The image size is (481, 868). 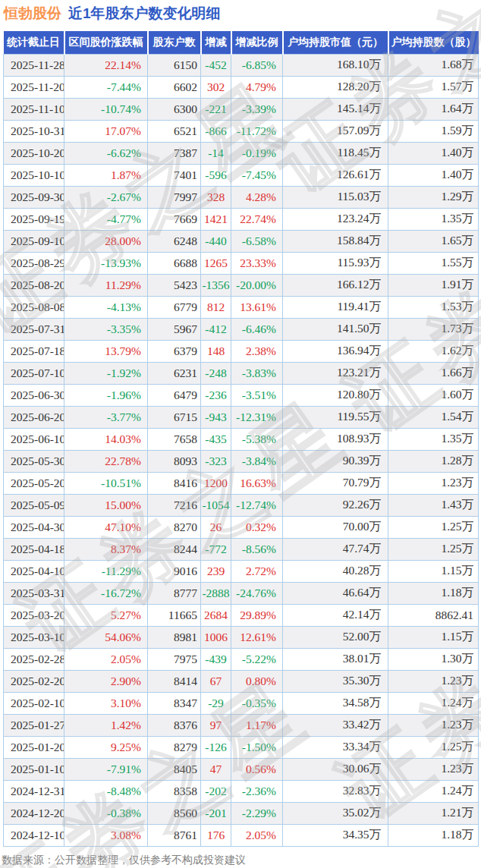 What do you see at coordinates (335, 593) in the screenshot?
I see `cell-avg-value: 46.64万` at bounding box center [335, 593].